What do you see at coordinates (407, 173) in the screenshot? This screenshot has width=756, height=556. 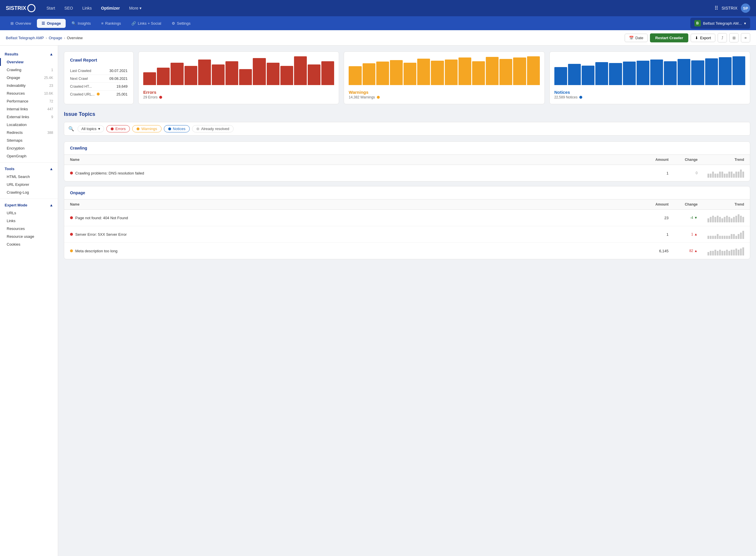 I see `table-row: Crawling problems: DNS resolution failed…` at bounding box center [407, 173].